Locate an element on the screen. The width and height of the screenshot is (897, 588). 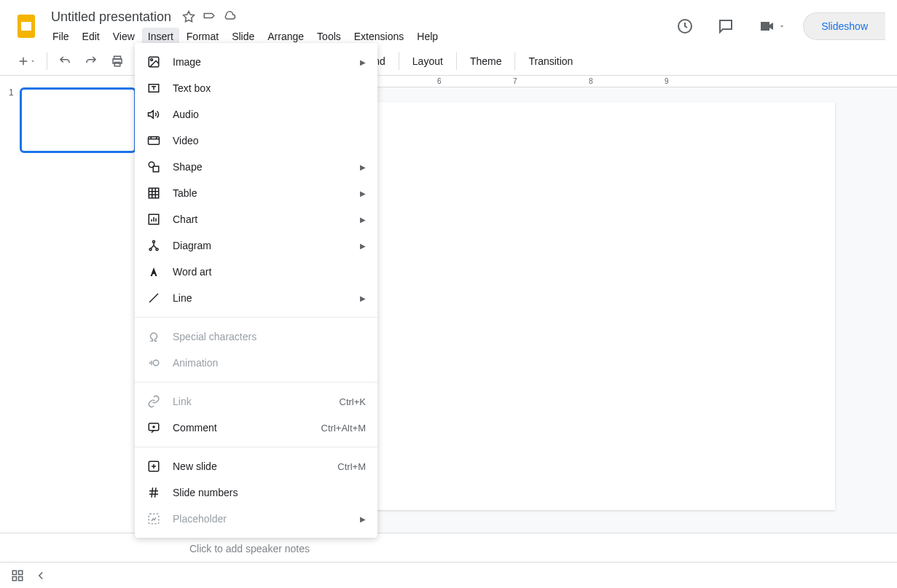
history-icon is located at coordinates (685, 26).